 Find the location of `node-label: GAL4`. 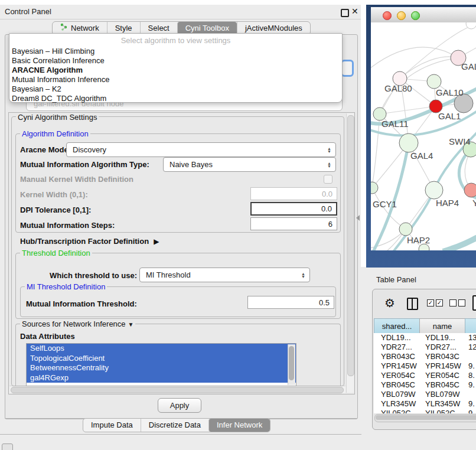

node-label: GAL4 is located at coordinates (422, 156).